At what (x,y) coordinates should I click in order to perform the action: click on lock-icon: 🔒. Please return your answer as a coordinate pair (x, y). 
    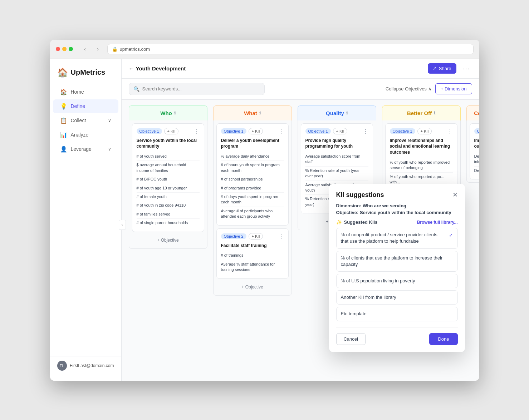
    Looking at the image, I should click on (115, 49).